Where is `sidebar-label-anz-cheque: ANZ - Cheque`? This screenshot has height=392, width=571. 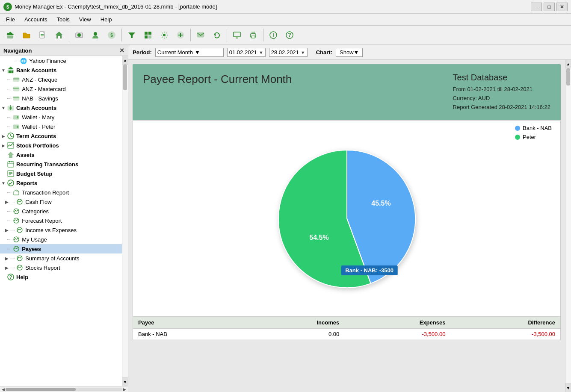
sidebar-label-anz-cheque: ANZ - Cheque is located at coordinates (39, 80).